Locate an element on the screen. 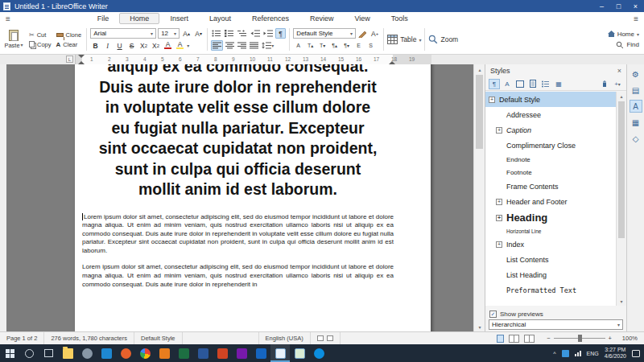  paste-button: Paste▾ is located at coordinates (14, 39).